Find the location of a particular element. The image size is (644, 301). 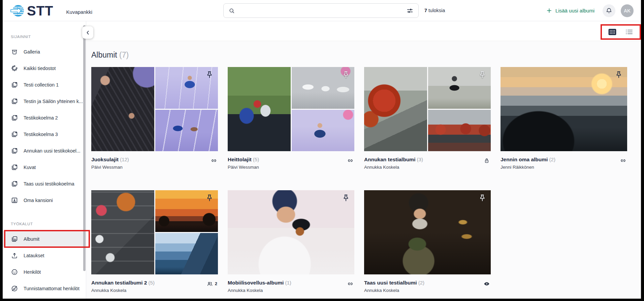

list-view-button is located at coordinates (629, 32).